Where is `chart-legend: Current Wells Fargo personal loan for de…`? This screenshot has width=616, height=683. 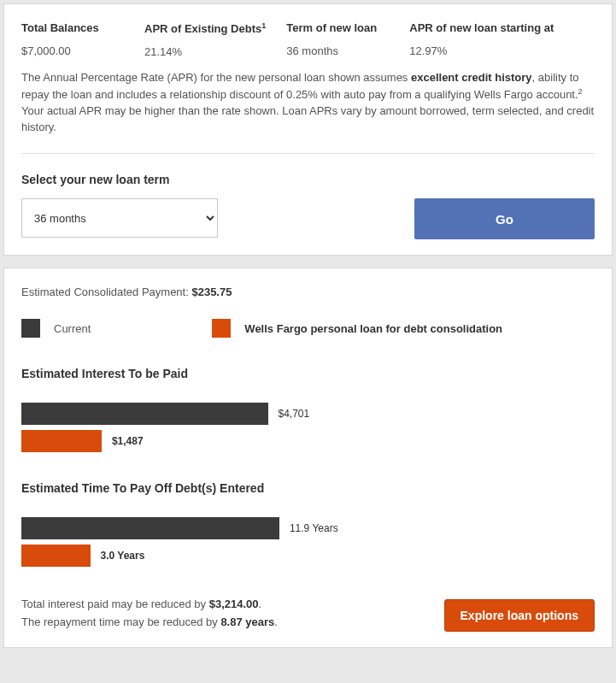 chart-legend: Current Wells Fargo personal loan for de… is located at coordinates (308, 328).